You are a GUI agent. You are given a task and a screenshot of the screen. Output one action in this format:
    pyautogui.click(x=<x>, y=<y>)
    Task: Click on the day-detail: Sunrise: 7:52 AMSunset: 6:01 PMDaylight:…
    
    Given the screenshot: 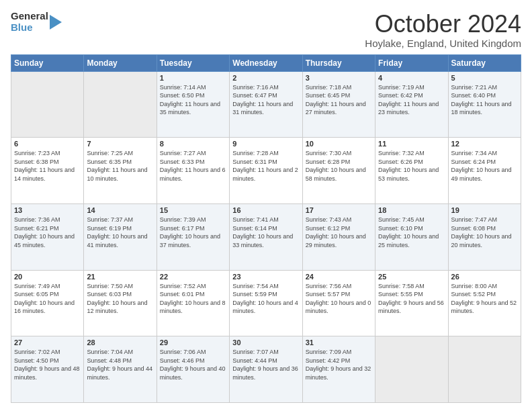 What is the action you would take?
    pyautogui.click(x=193, y=299)
    